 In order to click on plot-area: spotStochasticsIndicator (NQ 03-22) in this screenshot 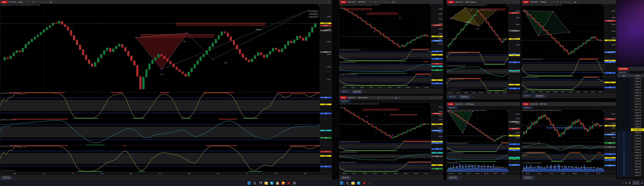, I will do `click(385, 146)`.